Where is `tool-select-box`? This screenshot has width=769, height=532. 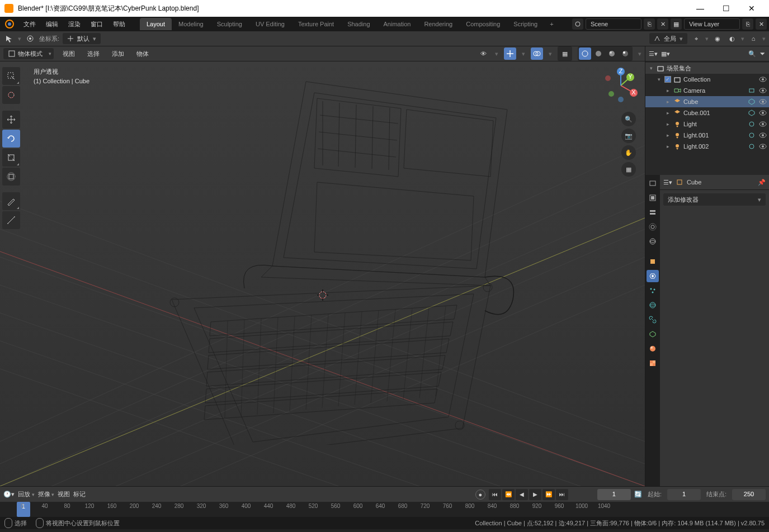 tool-select-box is located at coordinates (11, 76).